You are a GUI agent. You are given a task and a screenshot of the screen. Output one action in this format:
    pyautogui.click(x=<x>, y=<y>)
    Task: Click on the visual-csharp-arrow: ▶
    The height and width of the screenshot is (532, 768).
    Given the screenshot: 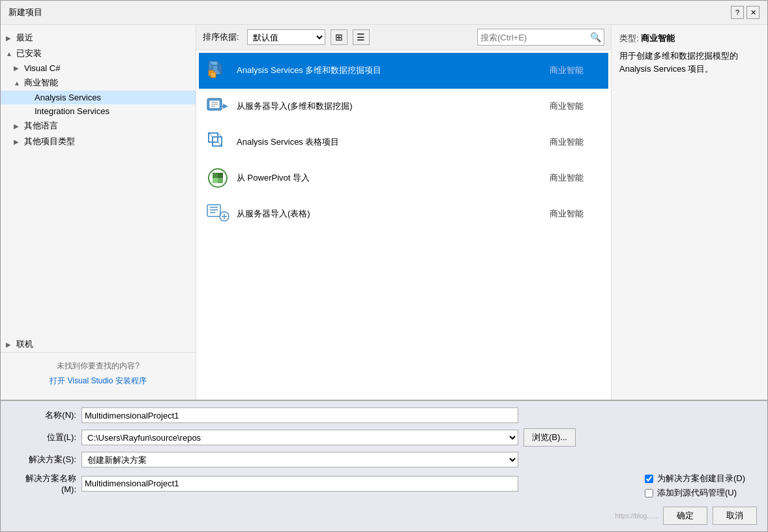 What is the action you would take?
    pyautogui.click(x=18, y=68)
    